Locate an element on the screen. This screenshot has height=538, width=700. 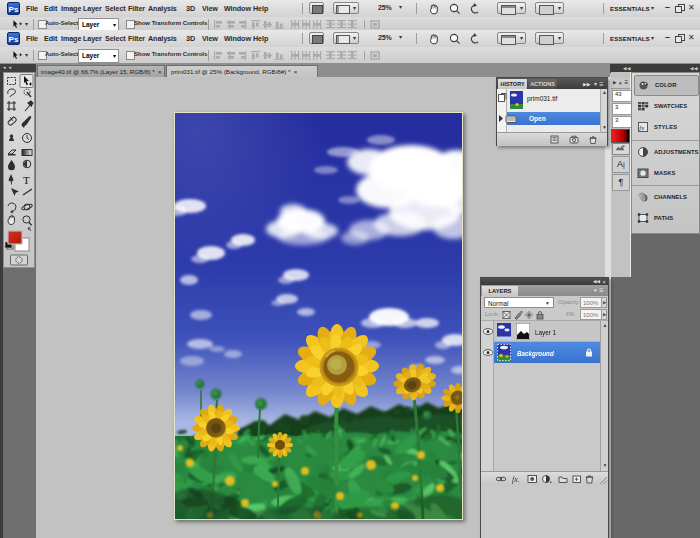
svg-text: fx. is located at coordinates (516, 480).